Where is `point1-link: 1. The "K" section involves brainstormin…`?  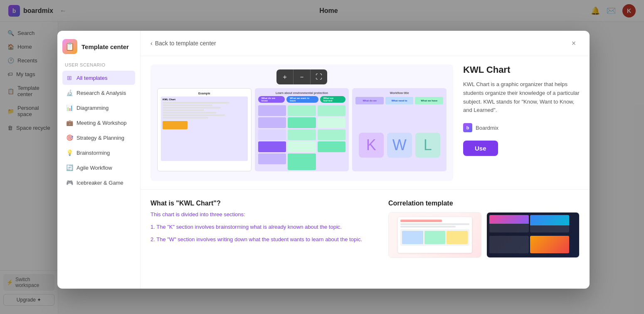 point1-link: 1. The "K" section involves brainstormin… is located at coordinates (246, 227).